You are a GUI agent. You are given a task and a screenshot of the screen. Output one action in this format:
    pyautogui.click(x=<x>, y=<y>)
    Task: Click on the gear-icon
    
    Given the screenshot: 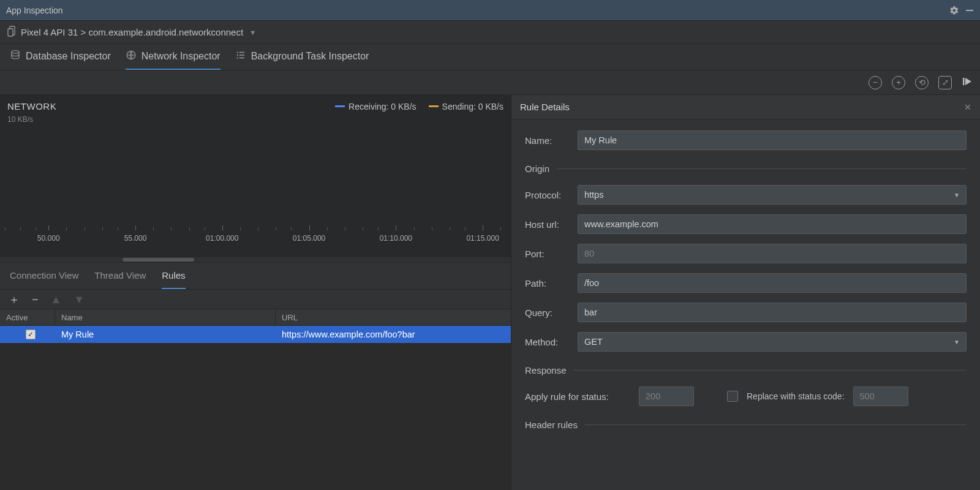 What is the action you would take?
    pyautogui.click(x=954, y=10)
    